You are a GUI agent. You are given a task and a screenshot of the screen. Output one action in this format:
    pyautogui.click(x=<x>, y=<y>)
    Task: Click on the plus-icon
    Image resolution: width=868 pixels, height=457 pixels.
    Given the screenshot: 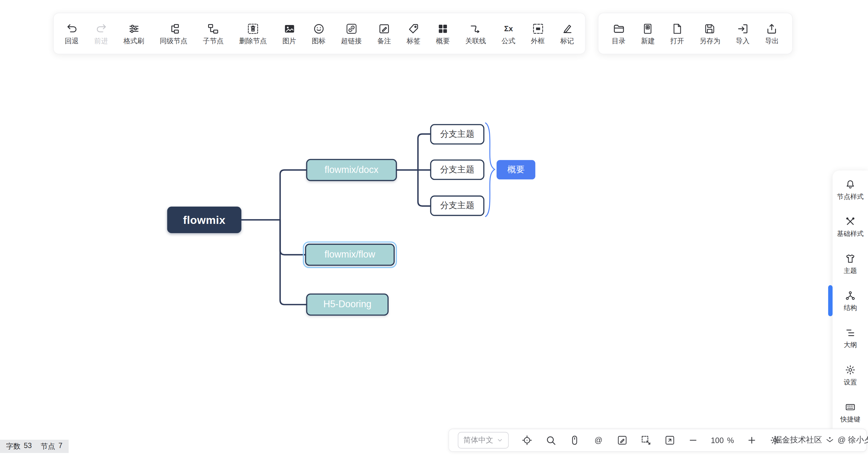 What is the action you would take?
    pyautogui.click(x=751, y=440)
    